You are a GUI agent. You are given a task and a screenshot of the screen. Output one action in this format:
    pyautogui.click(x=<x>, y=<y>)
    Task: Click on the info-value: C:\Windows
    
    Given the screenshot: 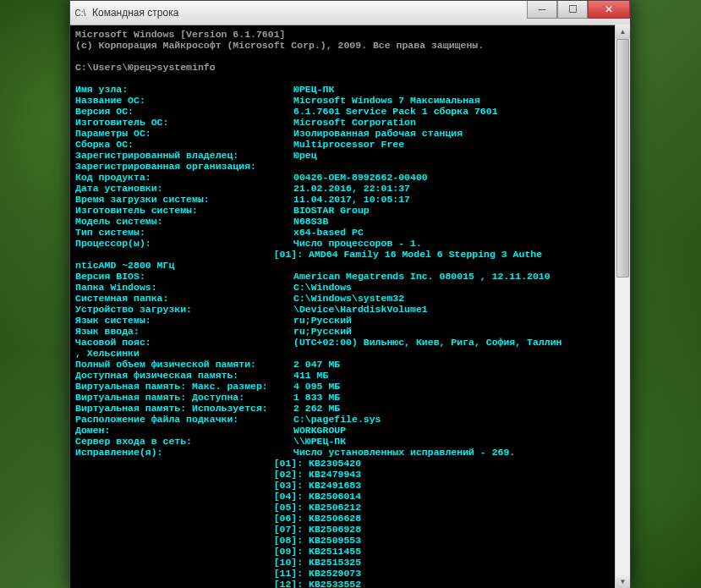 What is the action you would take?
    pyautogui.click(x=323, y=288)
    